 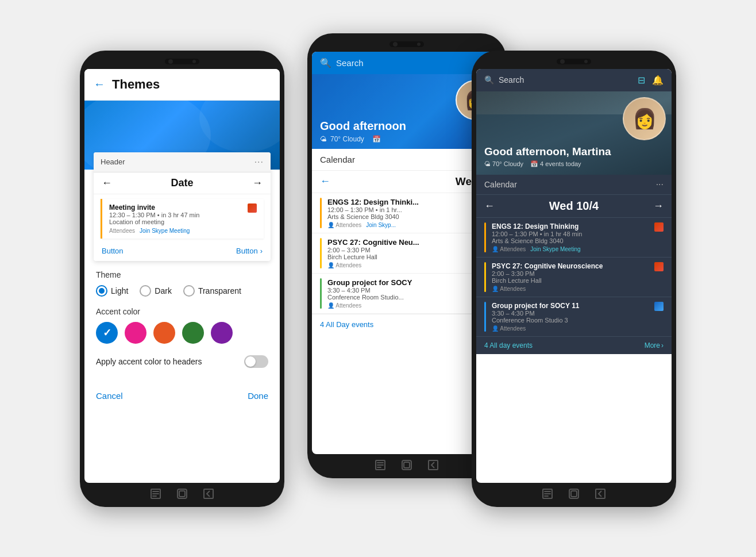 What do you see at coordinates (122, 231) in the screenshot?
I see `preview-event-attendees: Attendees` at bounding box center [122, 231].